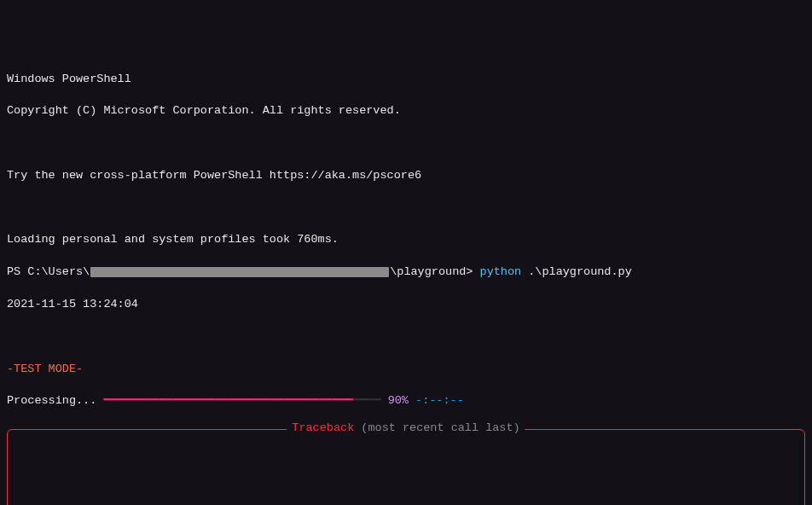 The width and height of the screenshot is (812, 505). I want to click on ps-header-4: Loading personal and system profiles too…, so click(406, 241).